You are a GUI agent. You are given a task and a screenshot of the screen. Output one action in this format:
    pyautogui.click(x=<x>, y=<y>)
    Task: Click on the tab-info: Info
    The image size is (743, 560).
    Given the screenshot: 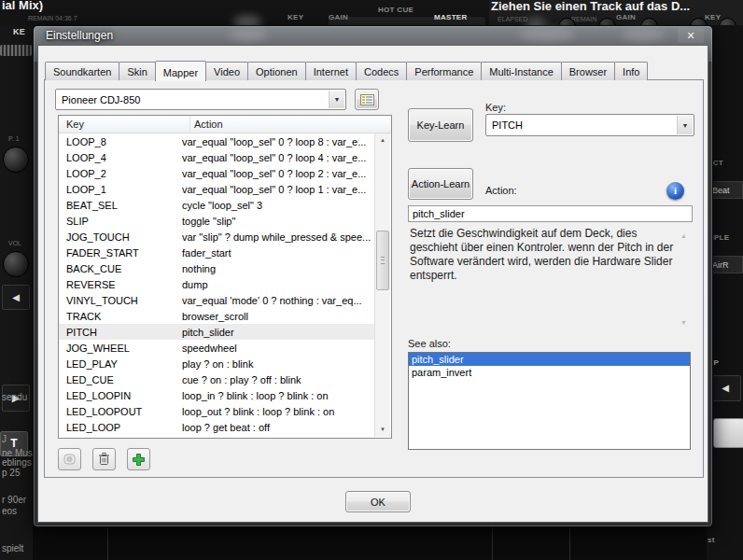 What is the action you would take?
    pyautogui.click(x=631, y=71)
    